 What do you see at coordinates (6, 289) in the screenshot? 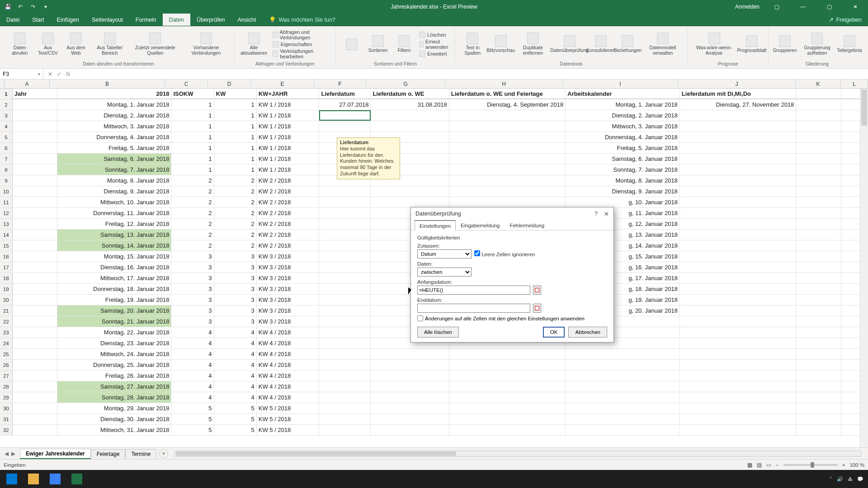
I see `row-header: 19` at bounding box center [6, 289].